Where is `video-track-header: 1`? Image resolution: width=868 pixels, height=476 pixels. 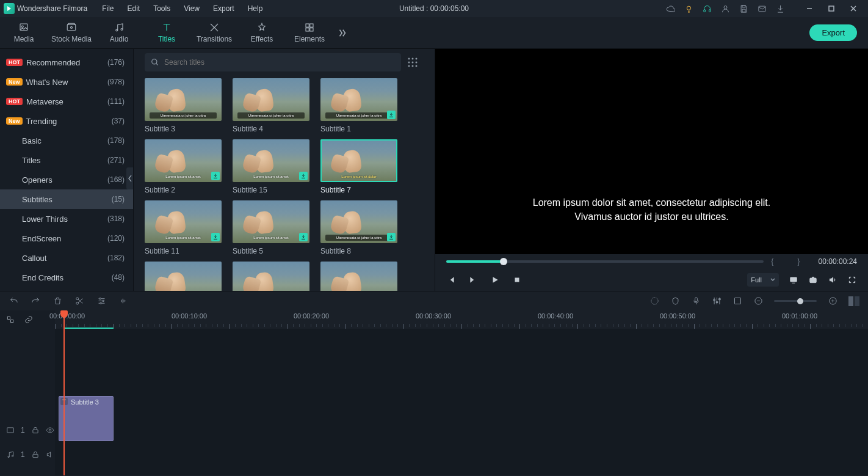 video-track-header: 1 is located at coordinates (27, 430).